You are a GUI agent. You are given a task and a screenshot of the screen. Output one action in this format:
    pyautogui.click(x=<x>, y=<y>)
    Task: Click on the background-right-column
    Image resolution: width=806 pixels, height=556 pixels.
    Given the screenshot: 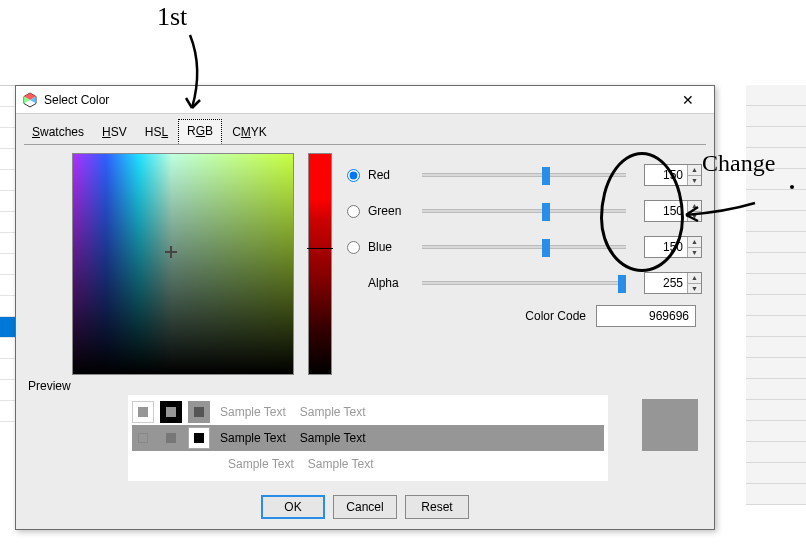 What is the action you would take?
    pyautogui.click(x=776, y=315)
    